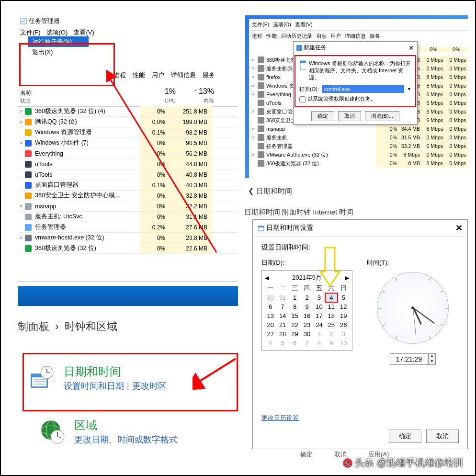 The height and width of the screenshot is (476, 476). Describe the element at coordinates (209, 75) in the screenshot. I see `tab-services: 服务` at that location.